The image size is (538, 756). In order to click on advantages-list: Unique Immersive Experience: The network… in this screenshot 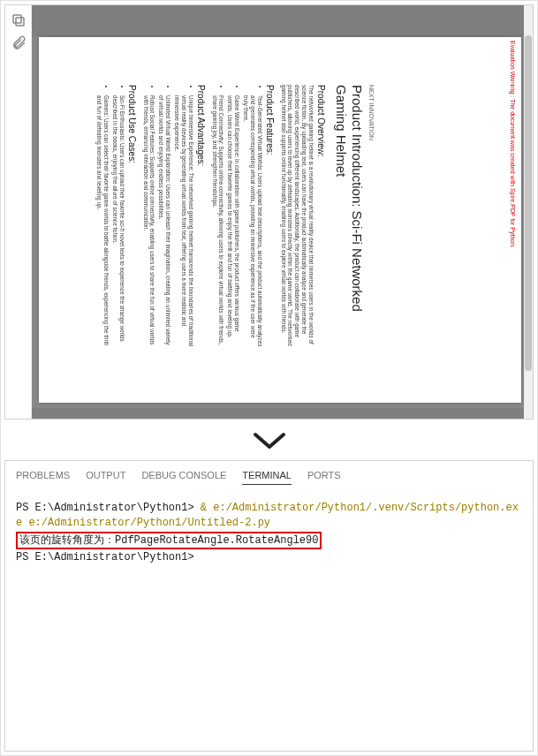, I will do `click(168, 217)`.